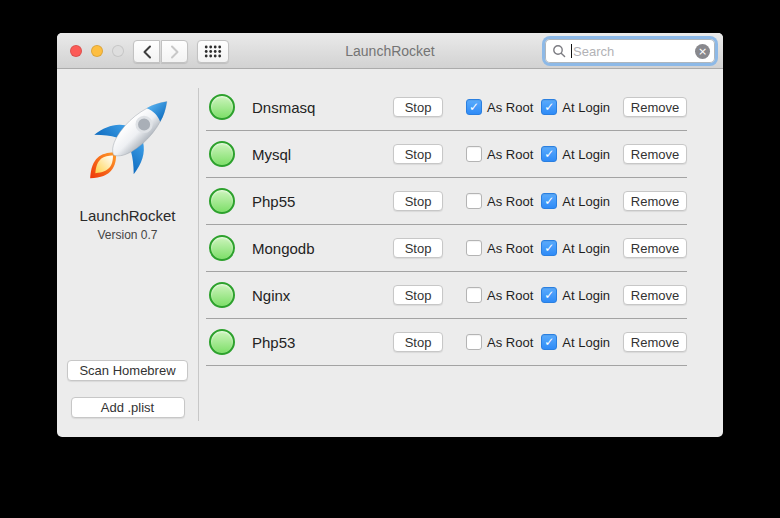 This screenshot has height=518, width=780. What do you see at coordinates (175, 52) in the screenshot?
I see `chevron-right-icon` at bounding box center [175, 52].